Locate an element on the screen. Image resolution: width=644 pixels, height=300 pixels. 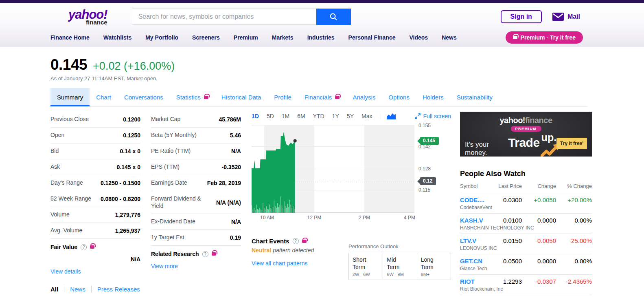
full-screen-button: Full screen is located at coordinates (433, 116).